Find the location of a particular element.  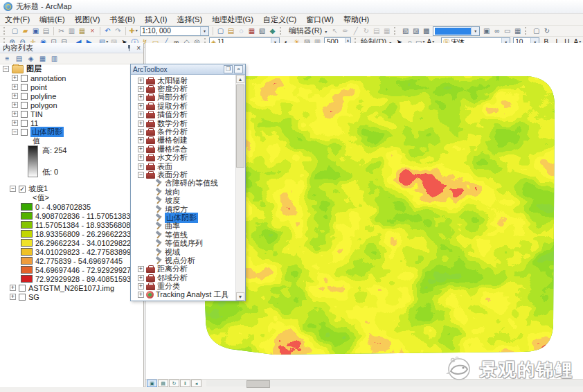

add-data-icon: ✚▾ is located at coordinates (133, 30).